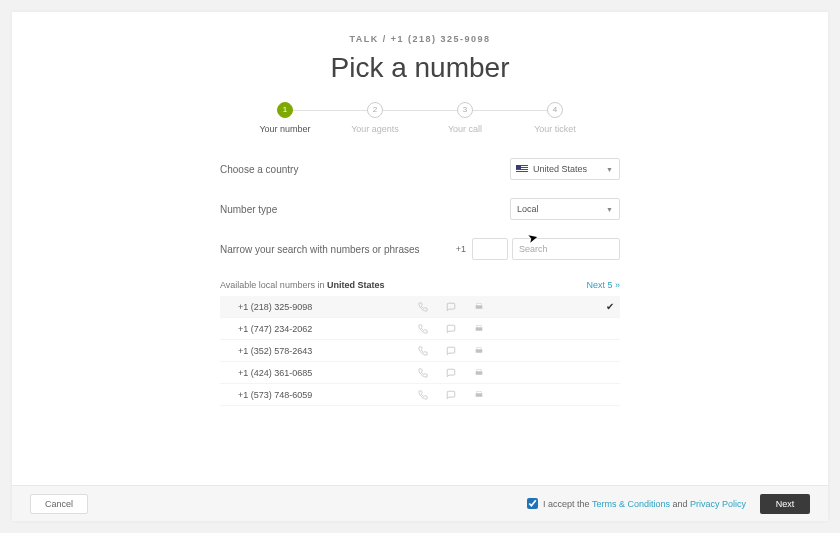  What do you see at coordinates (465, 110) in the screenshot?
I see `step-circle: 3` at bounding box center [465, 110].